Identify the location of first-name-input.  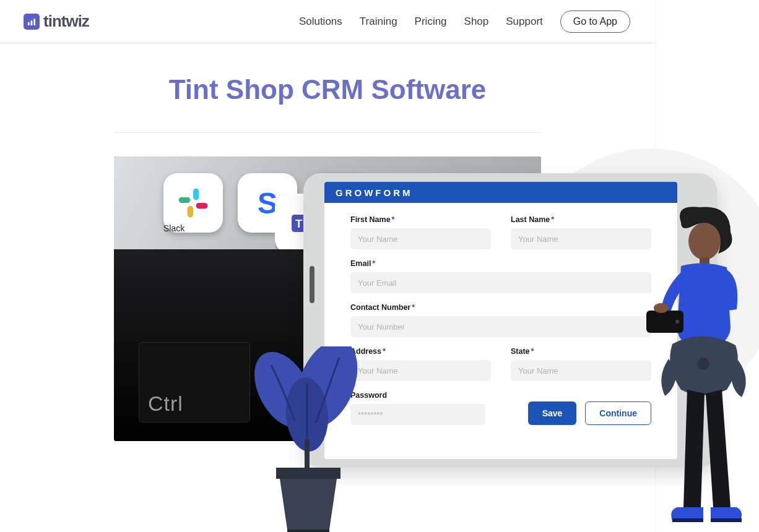
(421, 239).